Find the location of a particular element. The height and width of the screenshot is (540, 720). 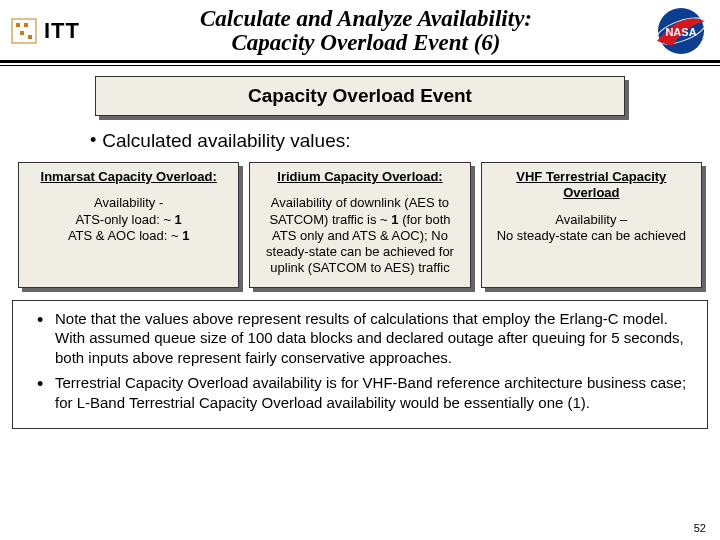

title-line2: Capacity Overload Event (6) is located at coordinates (366, 43).